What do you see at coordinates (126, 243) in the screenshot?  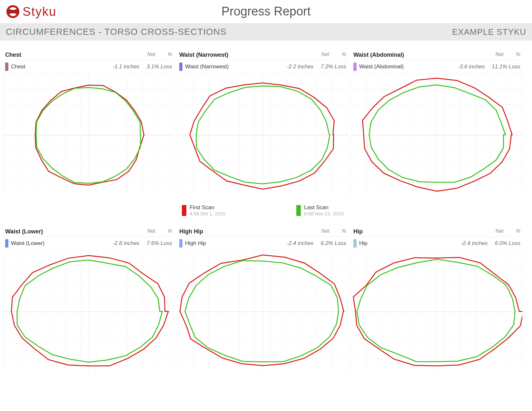 I see `net-value: -2.8 inches` at bounding box center [126, 243].